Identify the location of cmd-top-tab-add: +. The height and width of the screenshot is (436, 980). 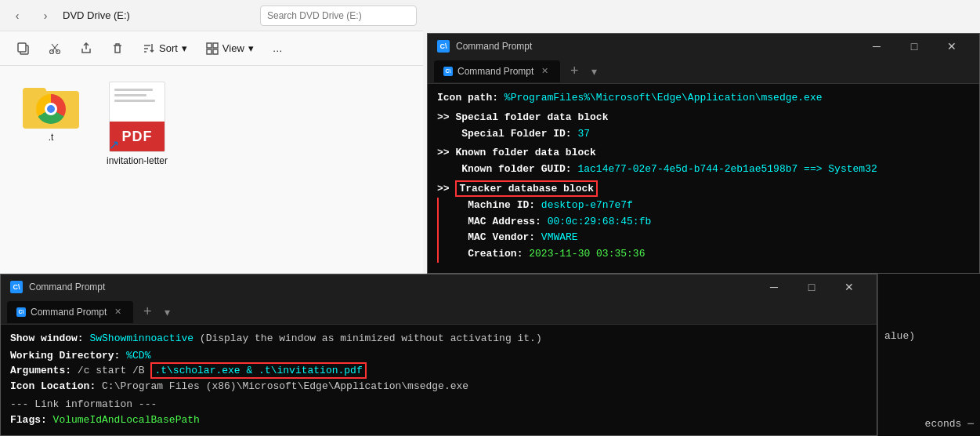
(574, 71).